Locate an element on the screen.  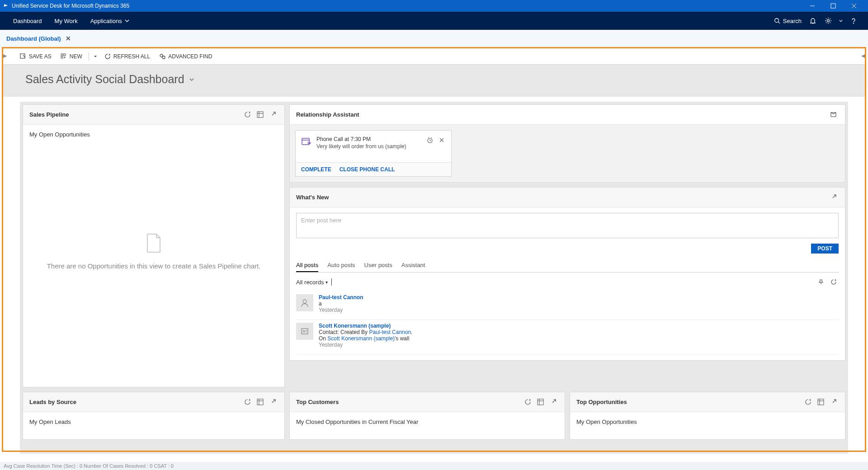
wn-post-item: Paul-test Cannon a Yesterday is located at coordinates (567, 306).